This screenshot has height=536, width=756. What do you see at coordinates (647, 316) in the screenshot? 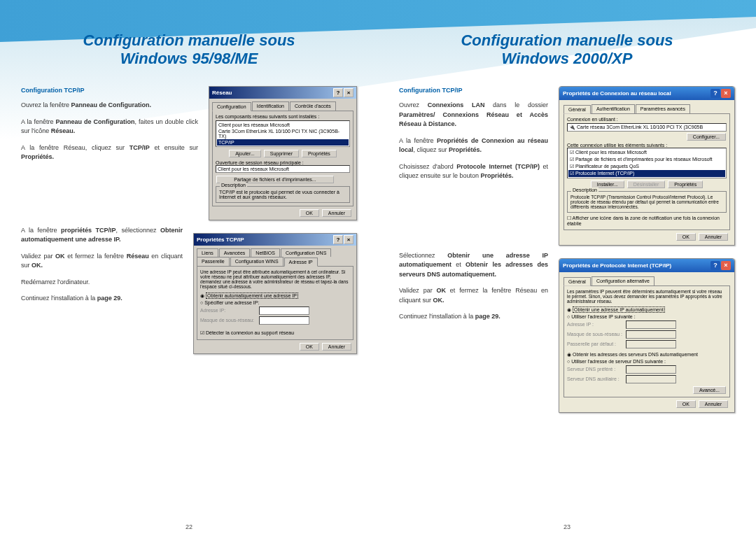
I see `radio-specify-ip: ○ Utiliser l'adresse IP suivante :` at bounding box center [647, 316].